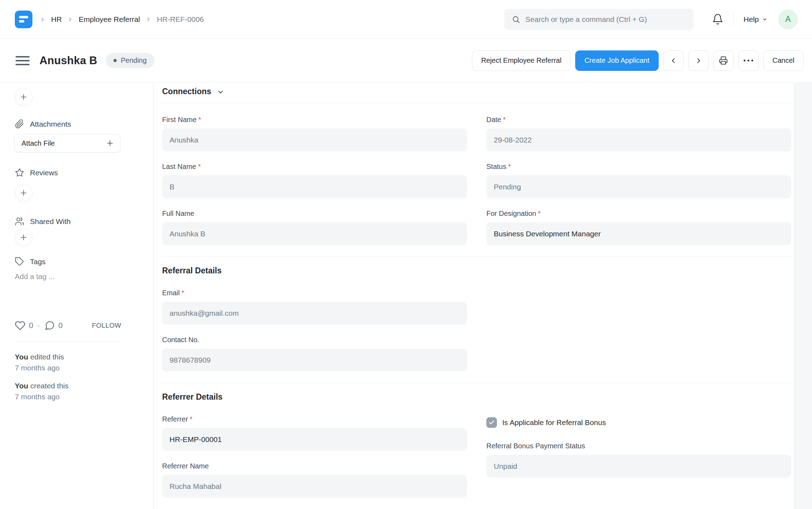 The height and width of the screenshot is (509, 812). Describe the element at coordinates (122, 19) in the screenshot. I see `breadcrumb: HR Employee Referral HR-REF-0006` at that location.